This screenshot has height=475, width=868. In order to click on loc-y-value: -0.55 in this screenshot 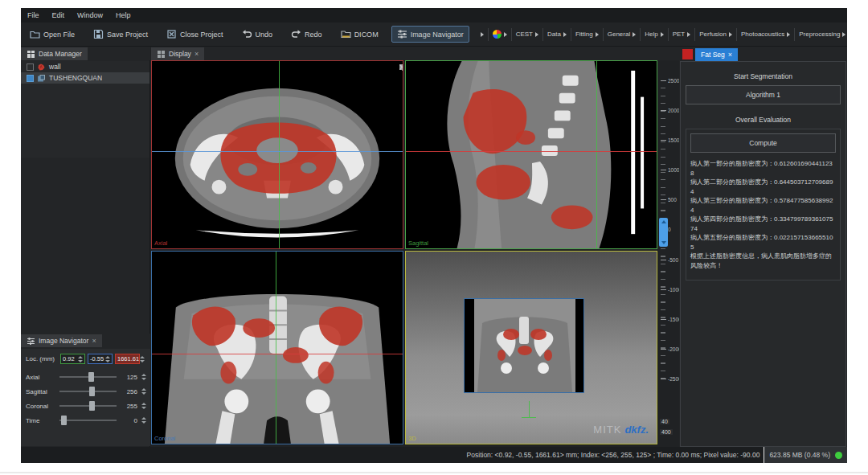, I will do `click(96, 358)`.